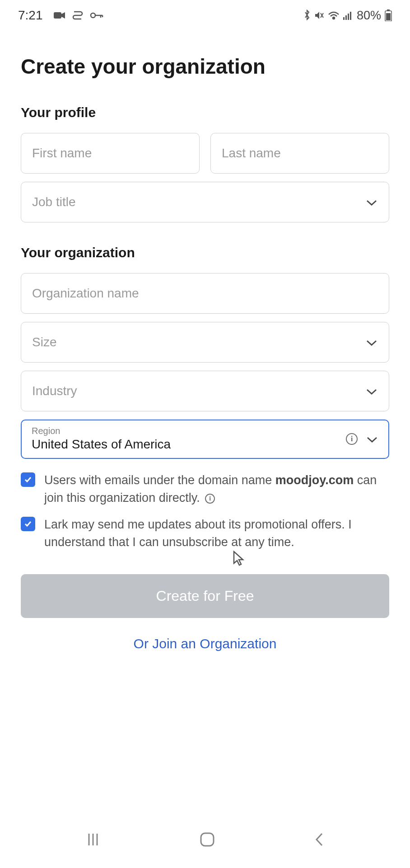  What do you see at coordinates (110, 153) in the screenshot?
I see `first-name-input` at bounding box center [110, 153].